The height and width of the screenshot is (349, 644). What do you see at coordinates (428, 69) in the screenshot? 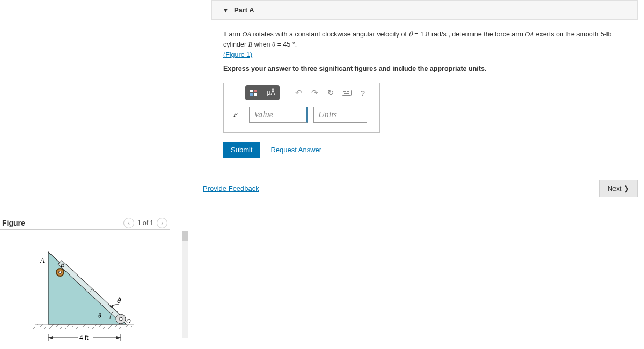
I see `instruction-text: Express your answer to three significant…` at bounding box center [428, 69].